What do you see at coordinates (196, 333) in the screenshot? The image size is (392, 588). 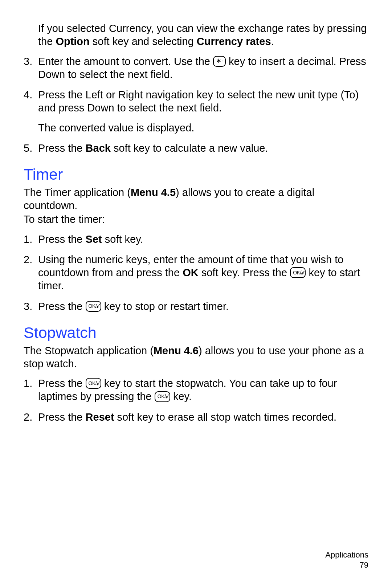 I see `stopwatch-heading: Stopwatch` at bounding box center [196, 333].